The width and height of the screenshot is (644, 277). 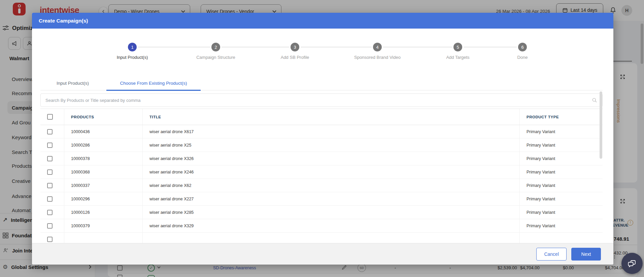 I want to click on tab-choose-existing-products: Choose From Existing Product(s), so click(x=154, y=83).